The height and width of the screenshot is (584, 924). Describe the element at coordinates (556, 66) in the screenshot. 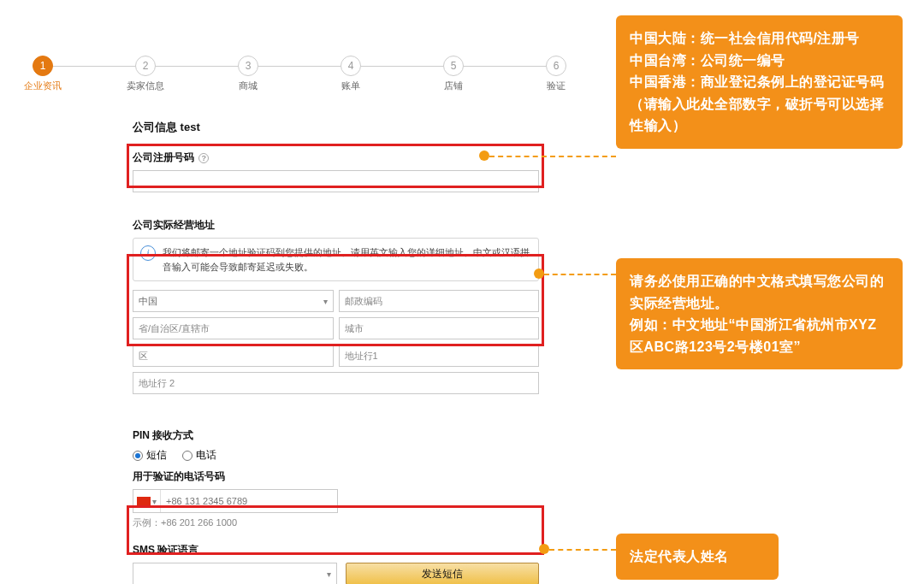

I see `step-6-circle: 6` at that location.